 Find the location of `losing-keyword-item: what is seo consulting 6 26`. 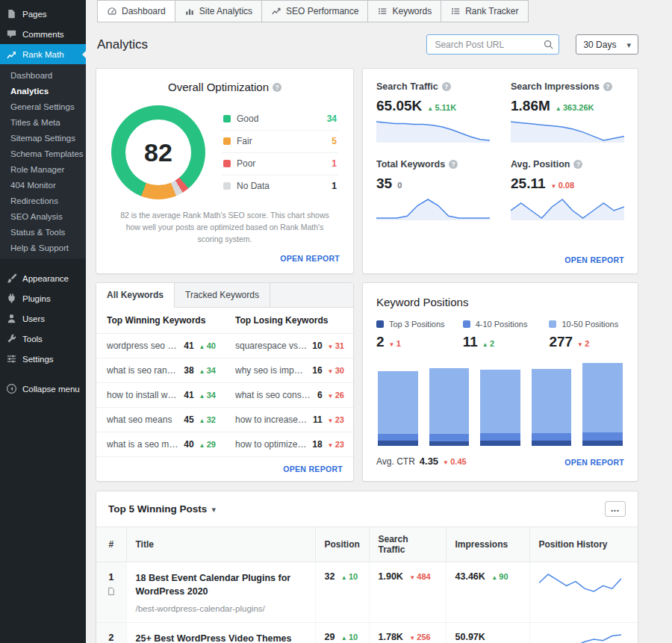

losing-keyword-item: what is seo consulting 6 26 is located at coordinates (289, 395).